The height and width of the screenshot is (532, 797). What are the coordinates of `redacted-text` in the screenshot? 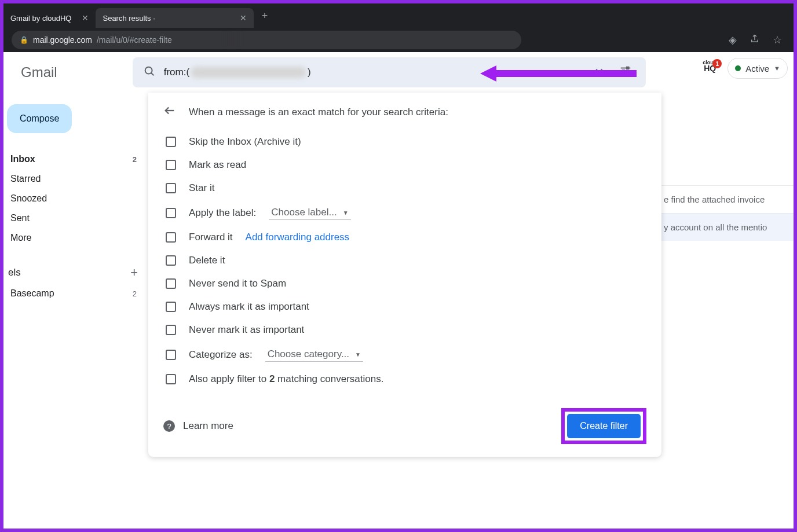 It's located at (248, 72).